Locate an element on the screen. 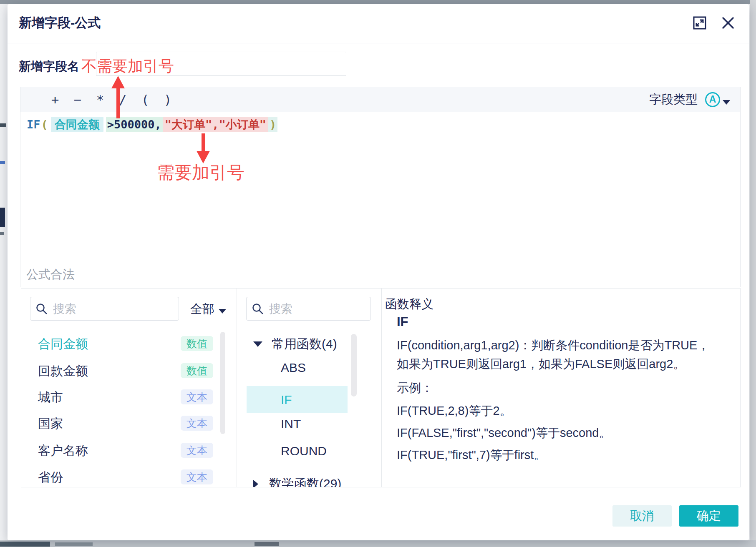 This screenshot has width=756, height=547. function-group-math: 数学函数(29) is located at coordinates (297, 481).